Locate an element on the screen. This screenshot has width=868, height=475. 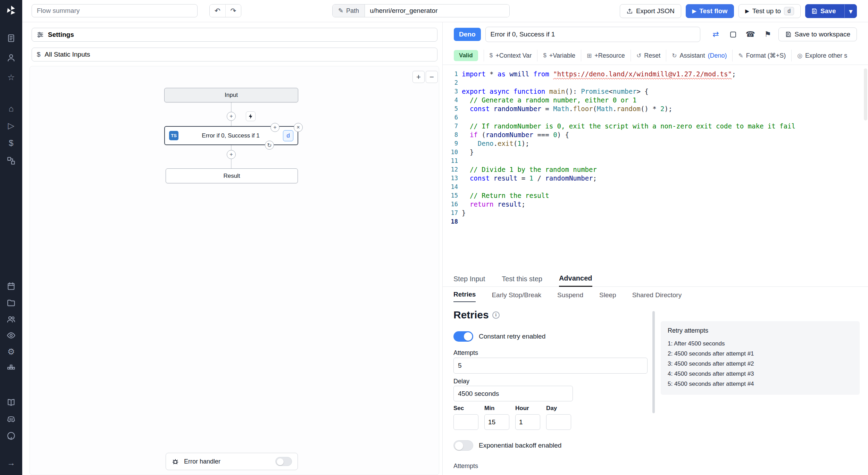
add-context-var-button: $ +Context Var is located at coordinates (510, 56).